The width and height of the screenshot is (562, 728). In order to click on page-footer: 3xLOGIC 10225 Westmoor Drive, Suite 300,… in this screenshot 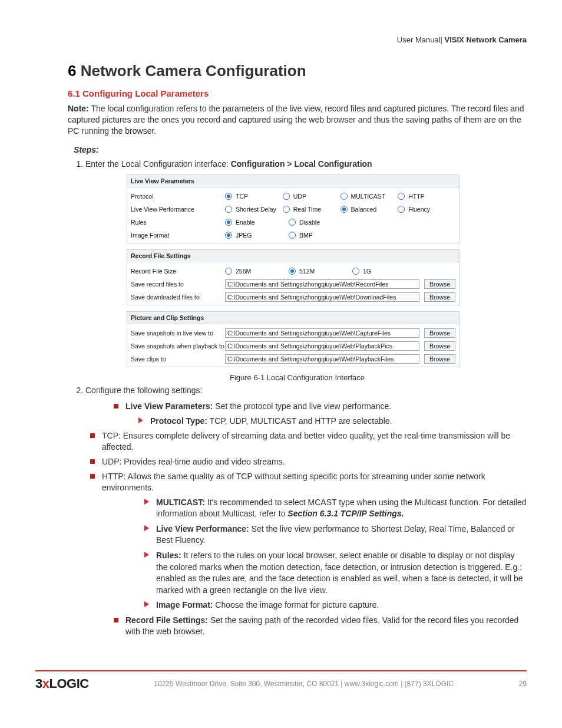, I will do `click(281, 687)`.